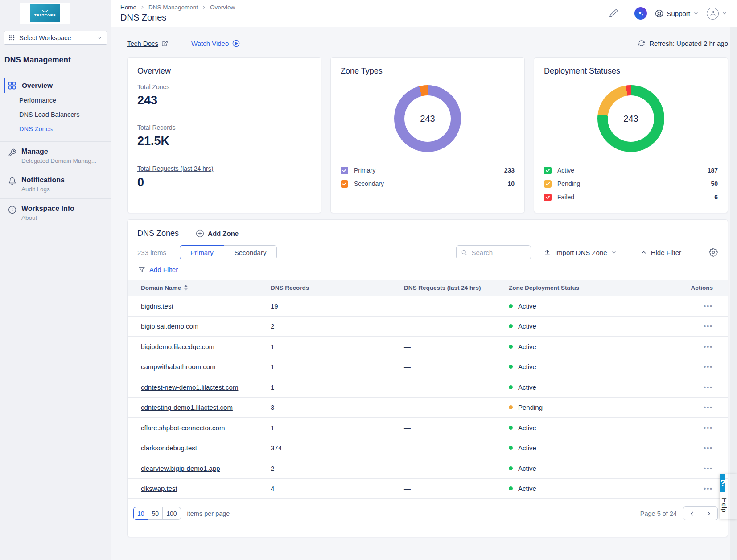  What do you see at coordinates (59, 161) in the screenshot?
I see `section-subtitle: Delegated Domain Manag...` at bounding box center [59, 161].